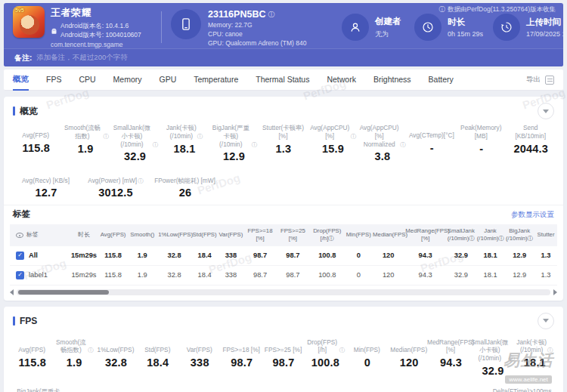 The height and width of the screenshot is (392, 567). I want to click on table-row: label1 15m29s115.81.932.818.433898.798.7…, so click(284, 275).